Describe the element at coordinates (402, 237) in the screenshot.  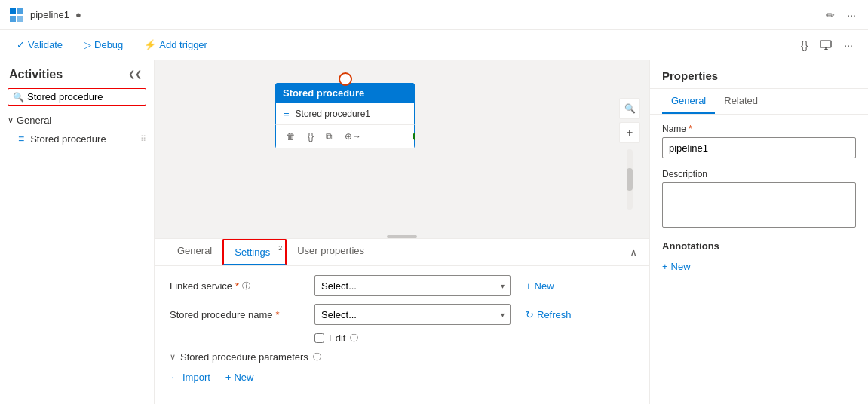
I see `panel-resize-handle` at that location.